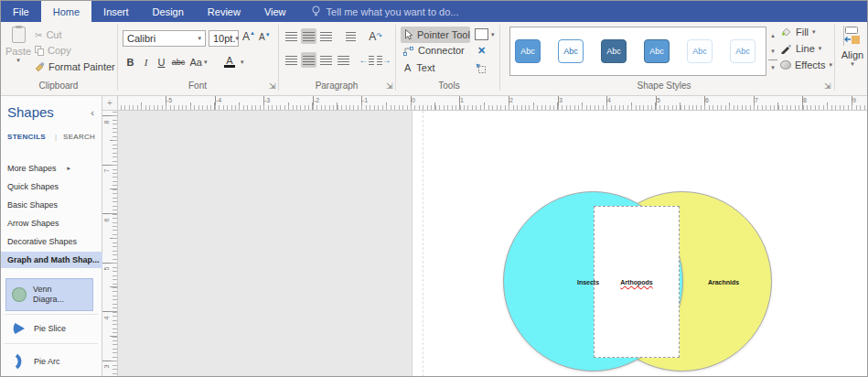 The image size is (868, 377). What do you see at coordinates (326, 60) in the screenshot?
I see `align-right-button` at bounding box center [326, 60].